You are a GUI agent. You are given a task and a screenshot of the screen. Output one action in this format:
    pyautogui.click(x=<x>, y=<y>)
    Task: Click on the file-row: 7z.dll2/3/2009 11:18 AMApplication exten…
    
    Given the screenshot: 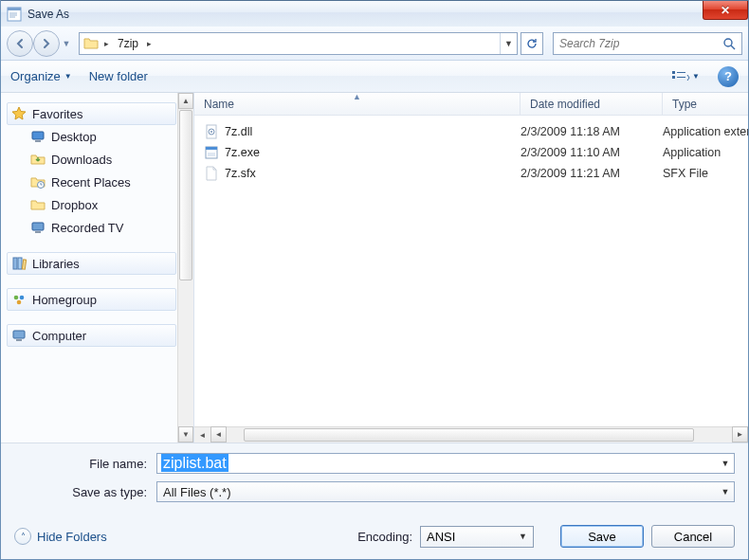 What is the action you would take?
    pyautogui.click(x=471, y=132)
    